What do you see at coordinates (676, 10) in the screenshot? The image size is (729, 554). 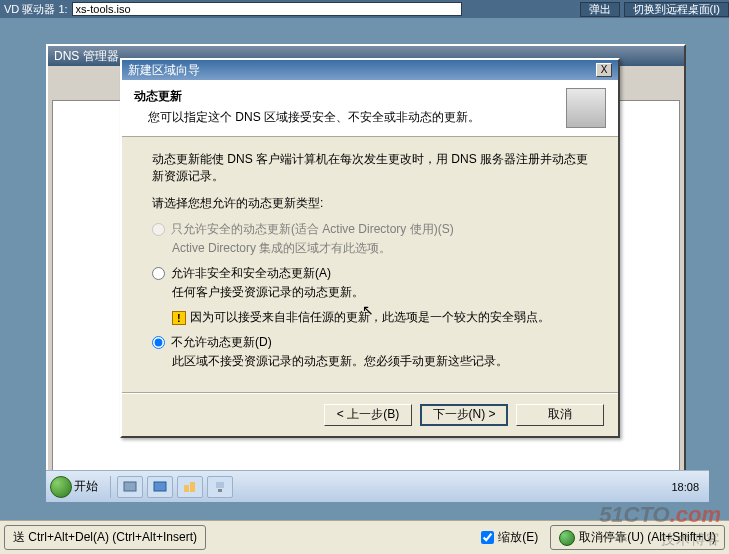 I see `switch-remote-button: 切换到远程桌面(I)` at bounding box center [676, 10].